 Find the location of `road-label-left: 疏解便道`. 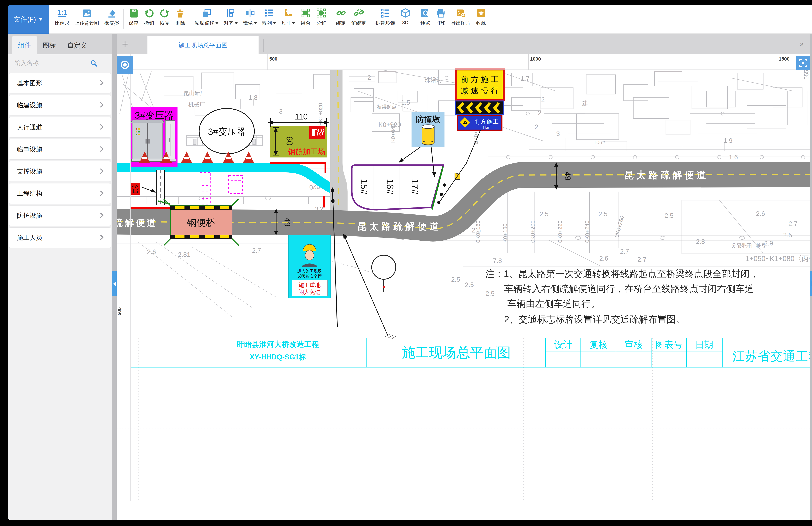

road-label-left: 疏解便道 is located at coordinates (137, 223).